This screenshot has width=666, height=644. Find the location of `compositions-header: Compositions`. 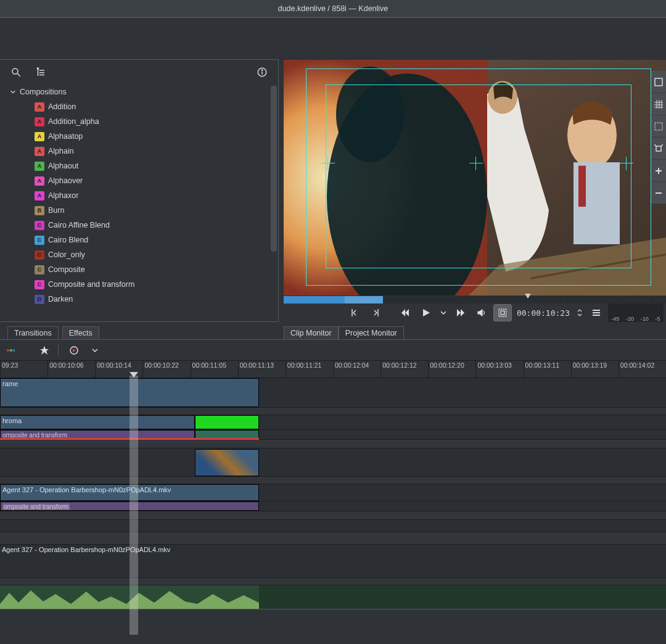

compositions-header: Compositions is located at coordinates (139, 92).